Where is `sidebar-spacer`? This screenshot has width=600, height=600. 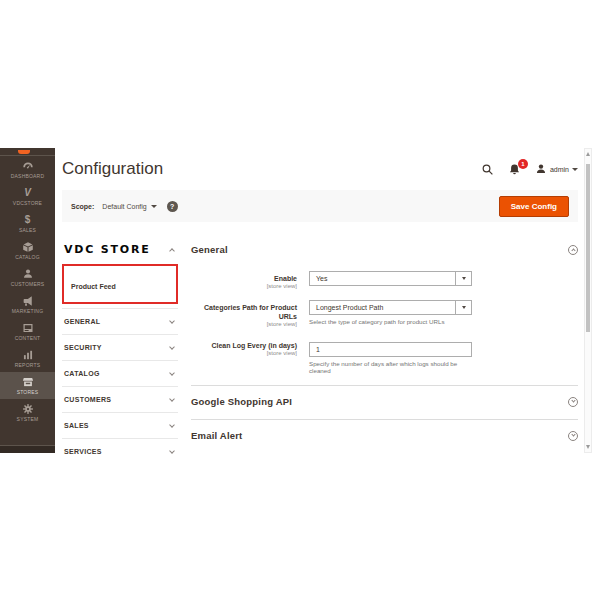
sidebar-spacer is located at coordinates (28, 436).